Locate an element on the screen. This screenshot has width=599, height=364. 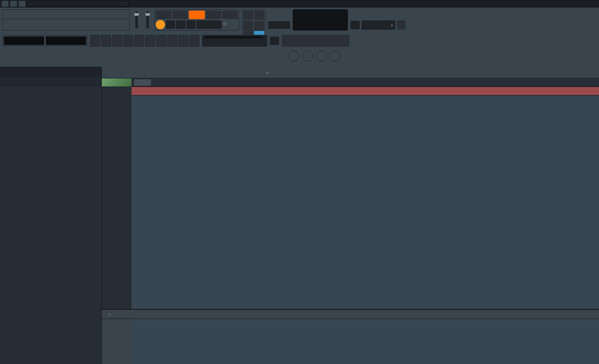
title-input is located at coordinates (78, 4).